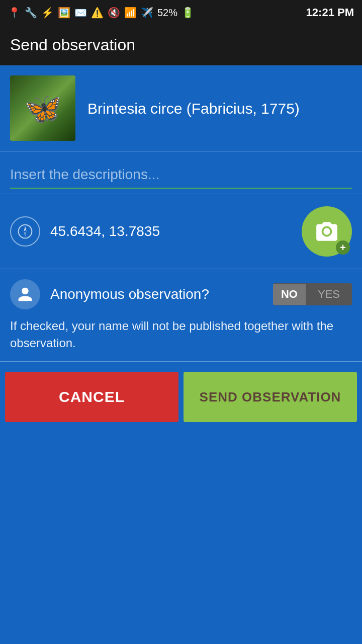 The width and height of the screenshot is (362, 644). Describe the element at coordinates (181, 175) in the screenshot. I see `description-input` at that location.